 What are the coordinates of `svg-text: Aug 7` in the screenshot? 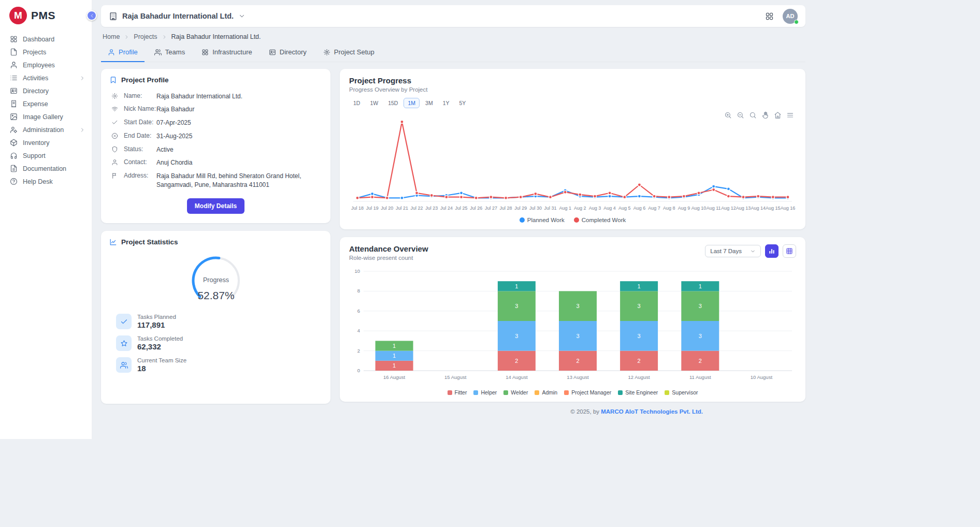 It's located at (654, 208).